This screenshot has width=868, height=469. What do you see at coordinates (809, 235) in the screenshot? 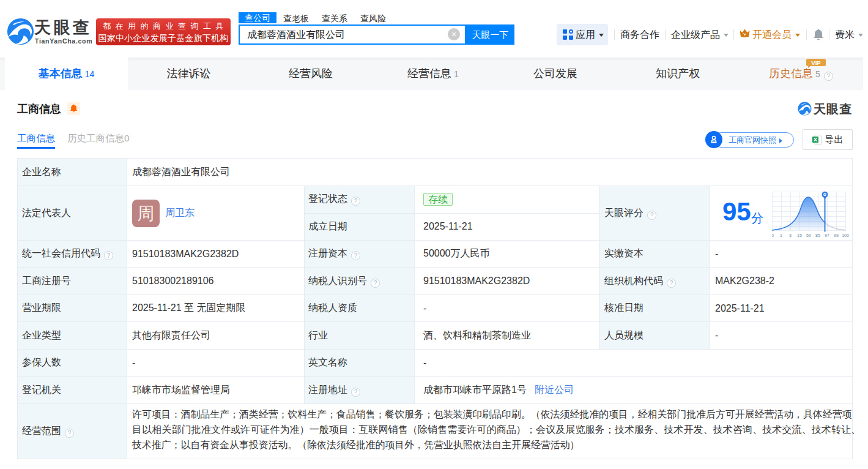
I see `svg-text: 50` at bounding box center [809, 235].